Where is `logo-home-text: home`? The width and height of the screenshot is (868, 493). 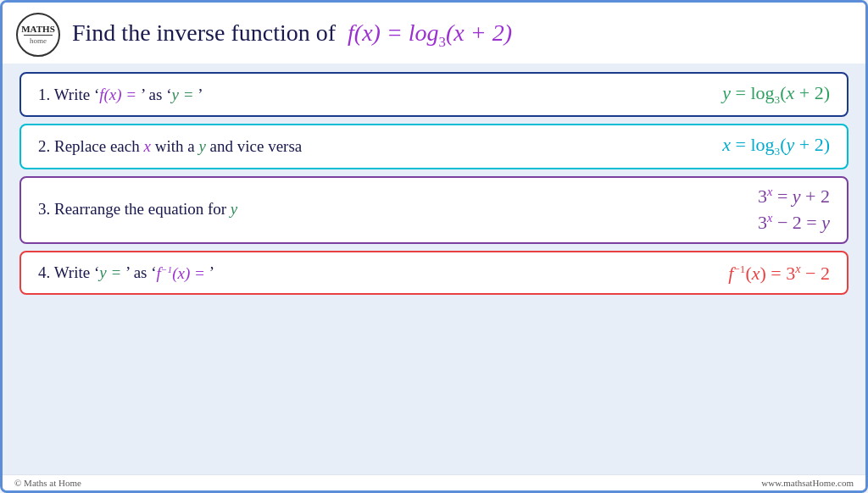
logo-home-text: home is located at coordinates (38, 41).